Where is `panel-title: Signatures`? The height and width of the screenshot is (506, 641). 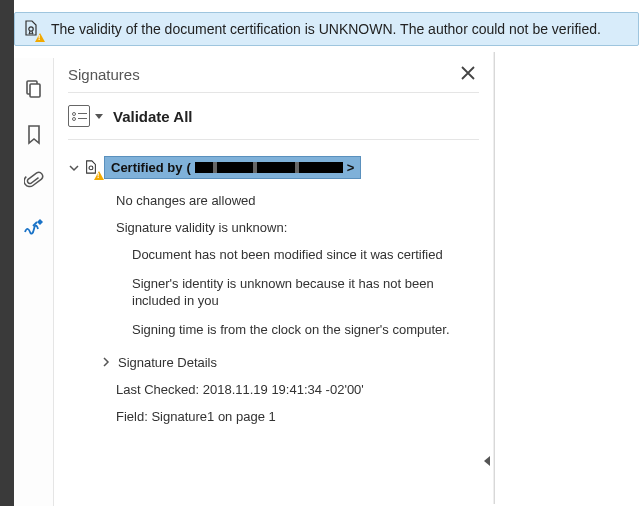 panel-title: Signatures is located at coordinates (104, 74).